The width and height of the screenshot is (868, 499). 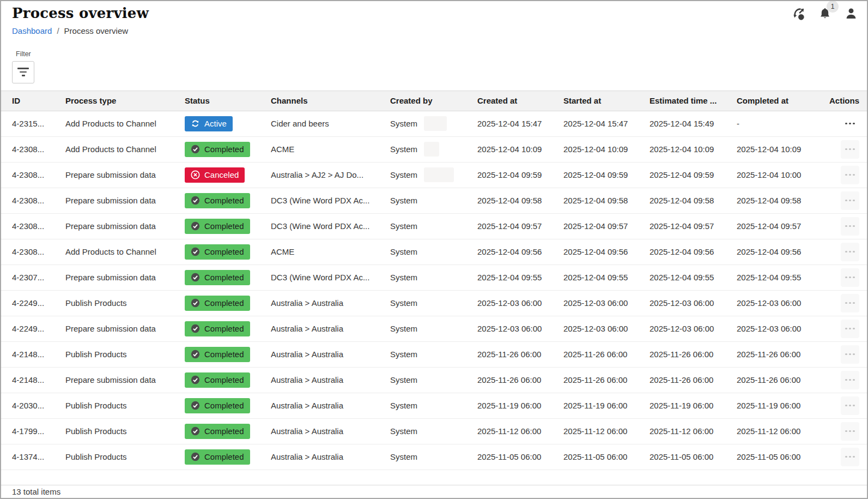 What do you see at coordinates (125, 406) in the screenshot?
I see `cell-process-type: Publish Products` at bounding box center [125, 406].